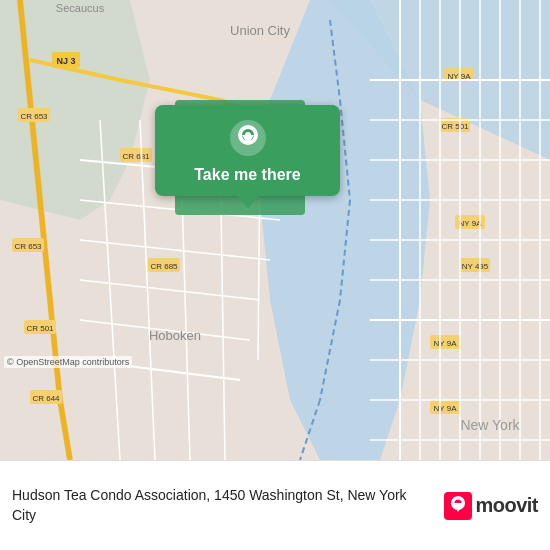 The height and width of the screenshot is (550, 550). What do you see at coordinates (506, 506) in the screenshot?
I see `moovit-brand-text: moovit` at bounding box center [506, 506].